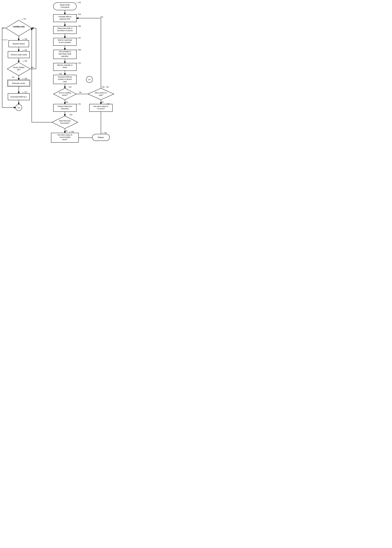 The width and height of the screenshot is (392, 548). Describe the element at coordinates (79, 104) in the screenshot. I see `ref-721: 721` at that location.